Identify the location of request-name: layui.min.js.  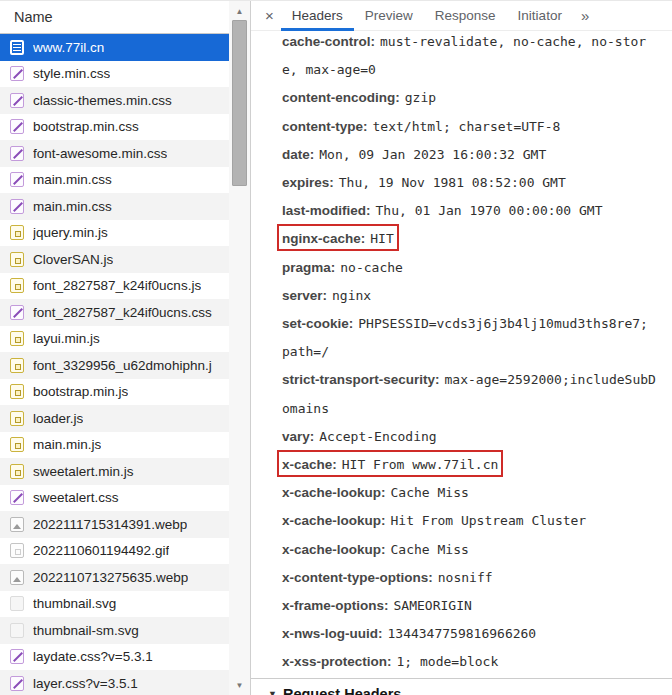
(66, 338).